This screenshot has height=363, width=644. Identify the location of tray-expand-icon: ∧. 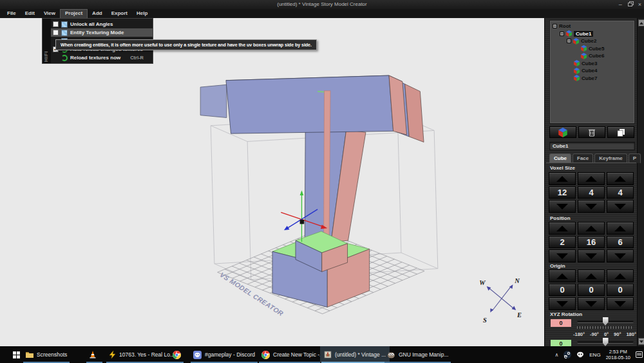
(556, 355).